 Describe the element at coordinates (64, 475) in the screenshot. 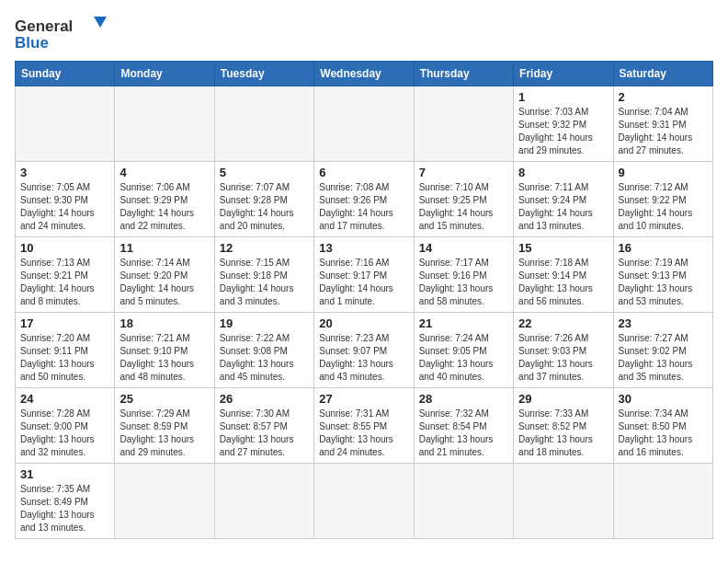

I see `day-number: 31` at that location.